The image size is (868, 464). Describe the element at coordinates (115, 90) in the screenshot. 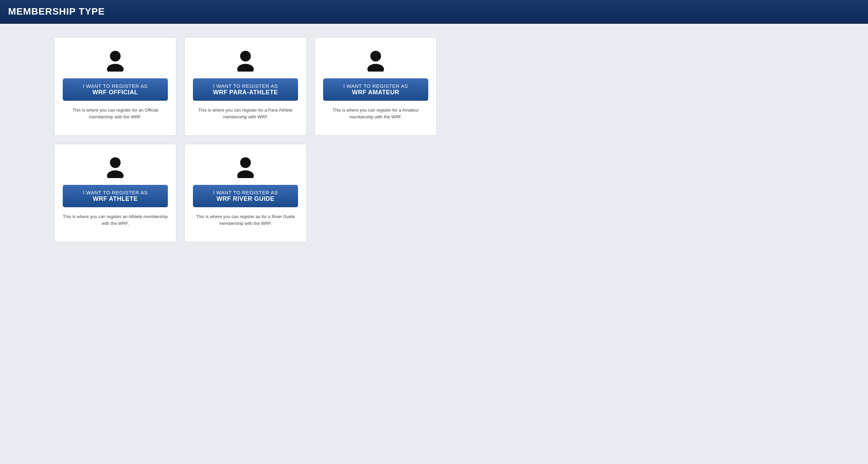

I see `register-official-button: I WANT TO REGISTER AS WRF OFFICIAL` at that location.